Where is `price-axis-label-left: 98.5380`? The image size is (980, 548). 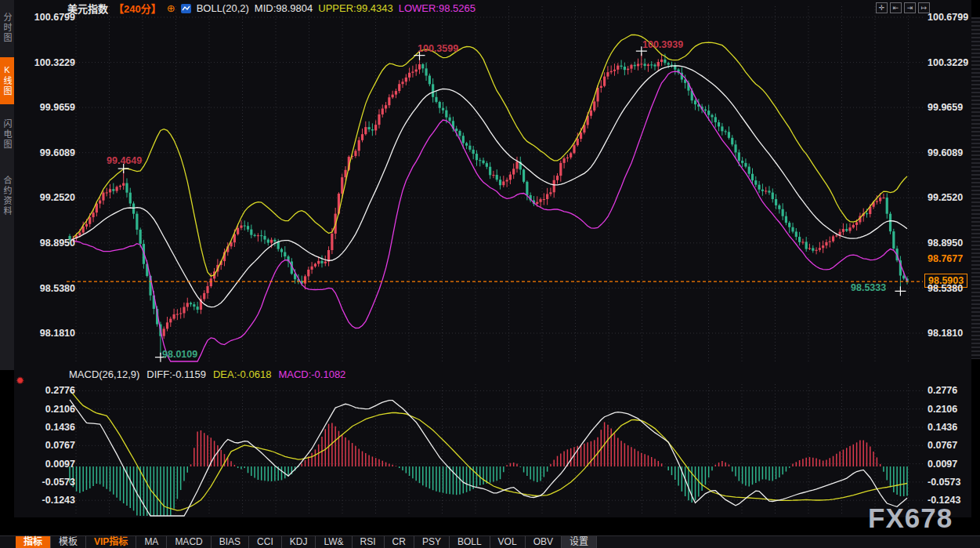 price-axis-label-left: 98.5380 is located at coordinates (49, 289).